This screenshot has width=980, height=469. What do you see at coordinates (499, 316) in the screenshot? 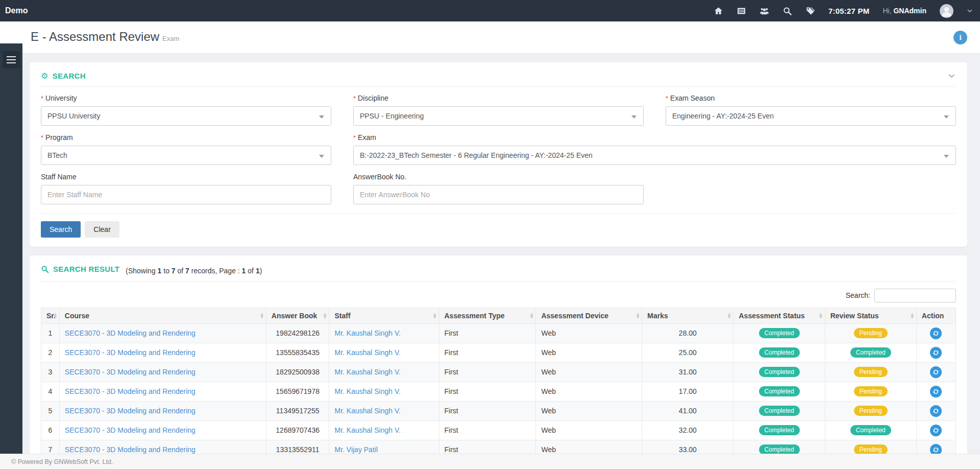
I see `table-header-row: Sr.▲▼ Course▲▼ Answer Book▲▼ Staff▲▼ Ass…` at bounding box center [499, 316].